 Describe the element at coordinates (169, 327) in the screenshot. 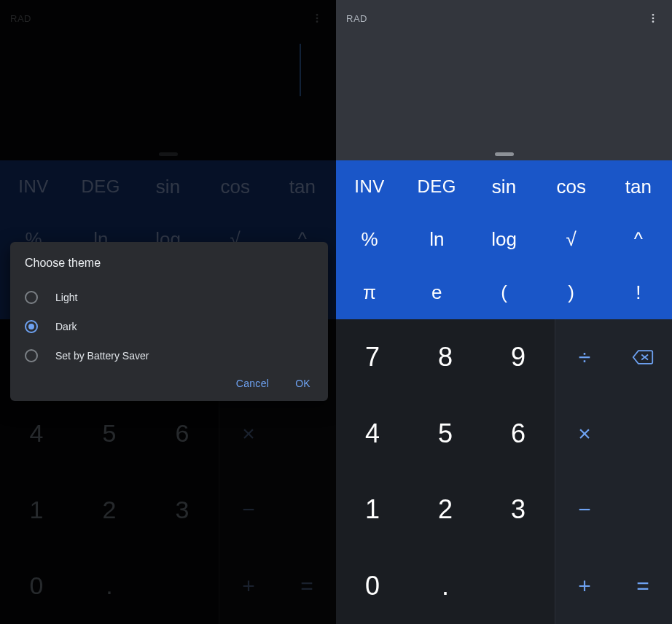

I see `theme-option-dark: Dark` at that location.